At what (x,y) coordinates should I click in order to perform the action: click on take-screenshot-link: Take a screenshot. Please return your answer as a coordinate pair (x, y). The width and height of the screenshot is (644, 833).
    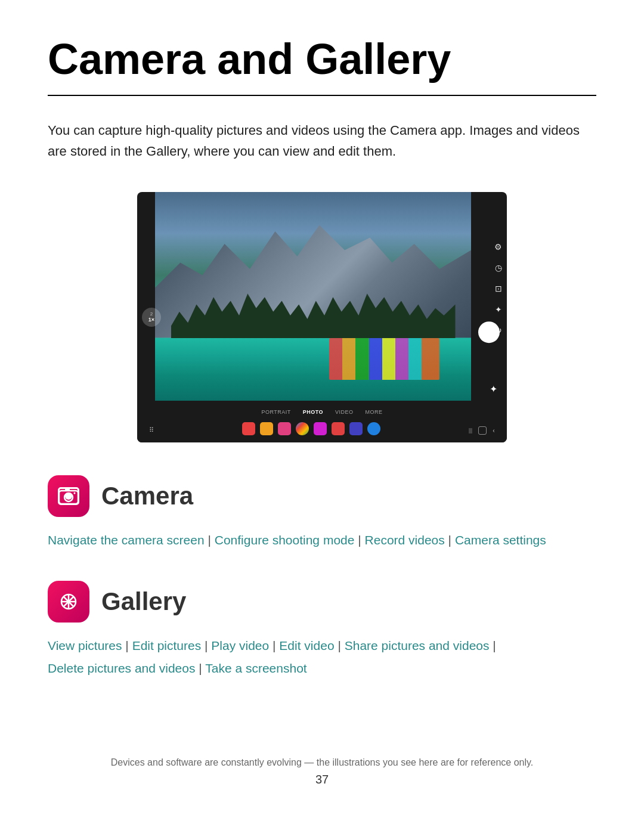
    Looking at the image, I should click on (256, 668).